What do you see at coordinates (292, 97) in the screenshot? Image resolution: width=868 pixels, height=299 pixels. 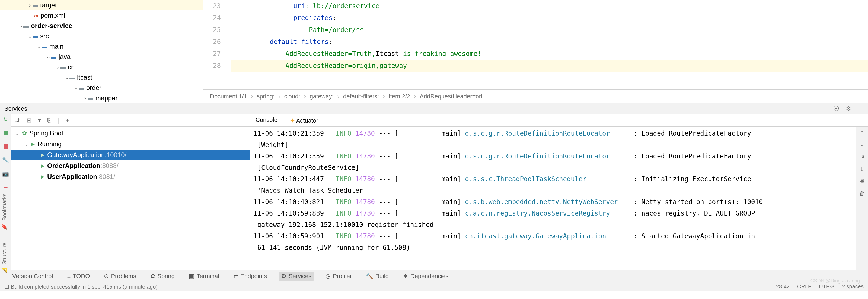 I see `breadcrumb-item: cloud:` at bounding box center [292, 97].